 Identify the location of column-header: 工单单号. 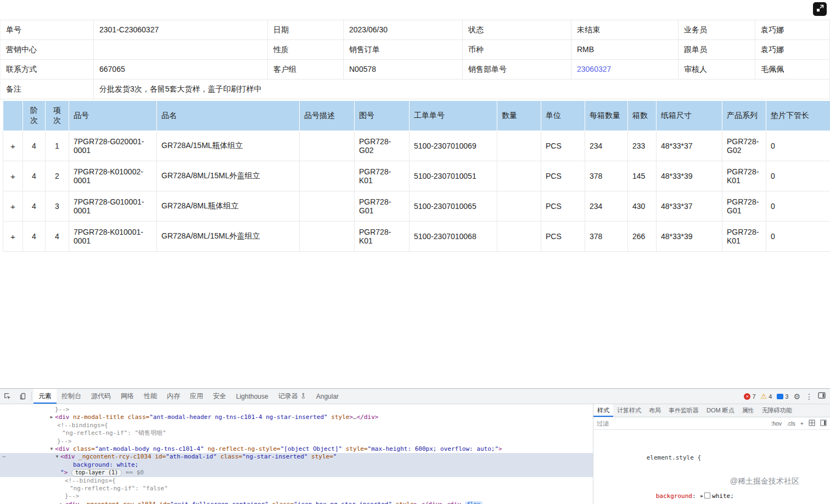
(453, 116).